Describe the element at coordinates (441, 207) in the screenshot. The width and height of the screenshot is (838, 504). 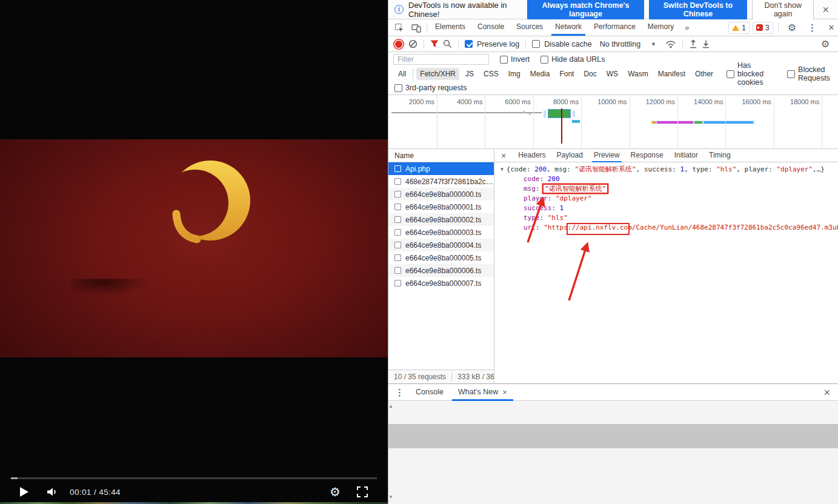
I see `table-row: e664ce9e8ba000001.ts` at that location.